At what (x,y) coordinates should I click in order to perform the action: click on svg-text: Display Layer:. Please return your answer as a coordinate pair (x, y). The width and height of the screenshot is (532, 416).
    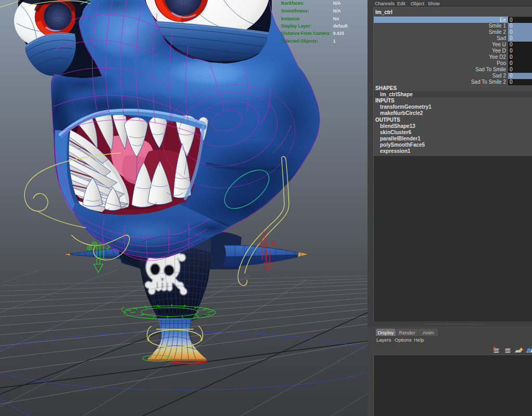
    Looking at the image, I should click on (296, 26).